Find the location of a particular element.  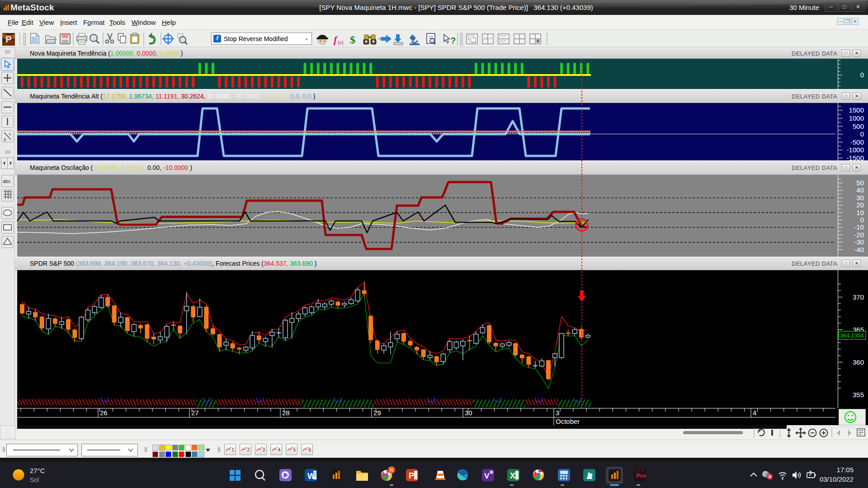

svg-text: Sol is located at coordinates (34, 480).